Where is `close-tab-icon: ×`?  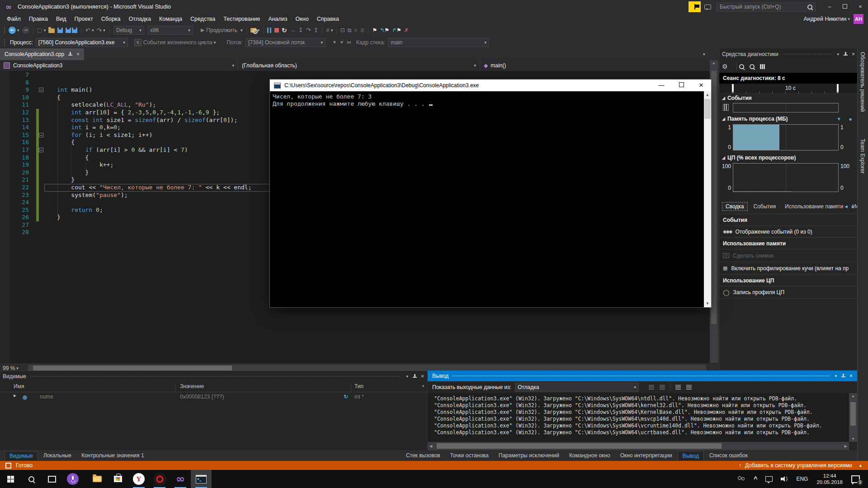 close-tab-icon: × is located at coordinates (78, 54).